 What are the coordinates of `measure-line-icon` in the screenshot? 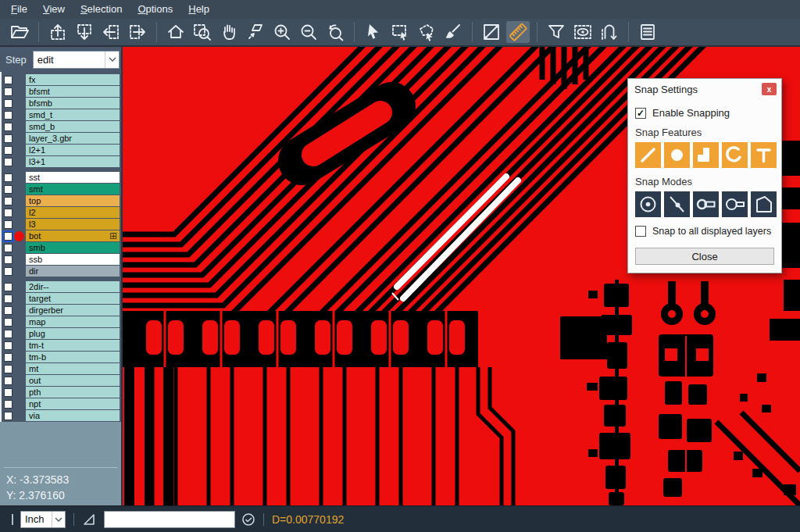 It's located at (491, 32).